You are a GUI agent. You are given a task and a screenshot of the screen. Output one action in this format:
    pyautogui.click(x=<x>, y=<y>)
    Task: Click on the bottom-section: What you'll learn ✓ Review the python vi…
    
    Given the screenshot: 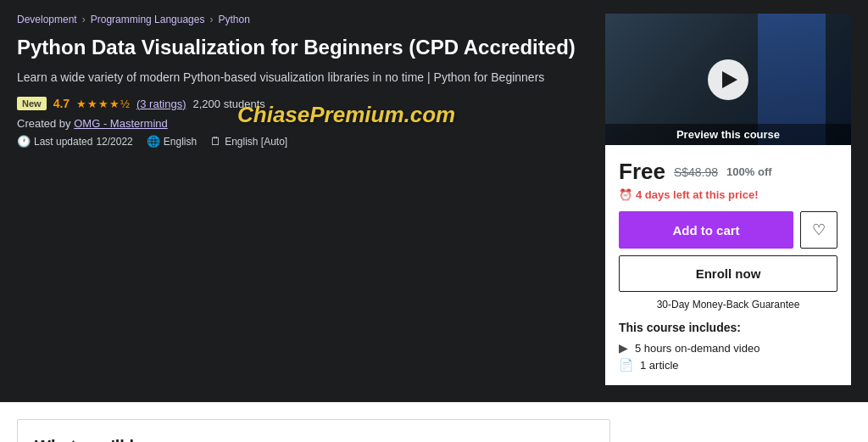 What is the action you would take?
    pyautogui.click(x=434, y=422)
    